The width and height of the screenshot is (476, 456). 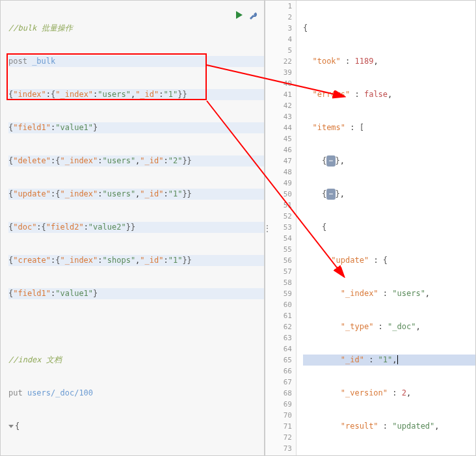 I want to click on panel-divider, so click(x=267, y=228).